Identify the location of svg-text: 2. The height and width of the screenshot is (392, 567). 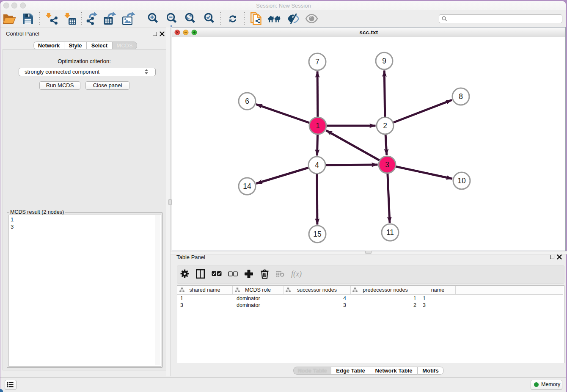
(385, 126).